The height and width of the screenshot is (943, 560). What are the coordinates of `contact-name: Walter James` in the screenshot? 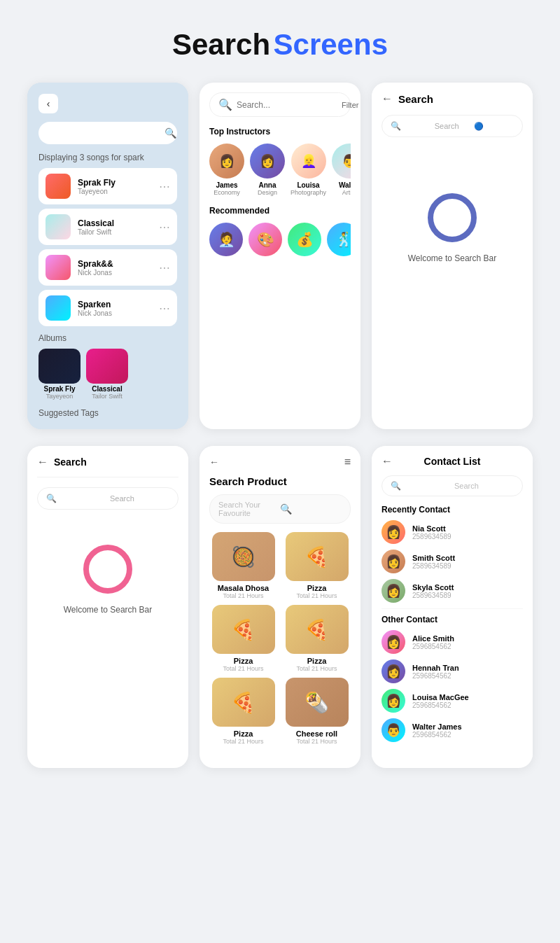 It's located at (437, 727).